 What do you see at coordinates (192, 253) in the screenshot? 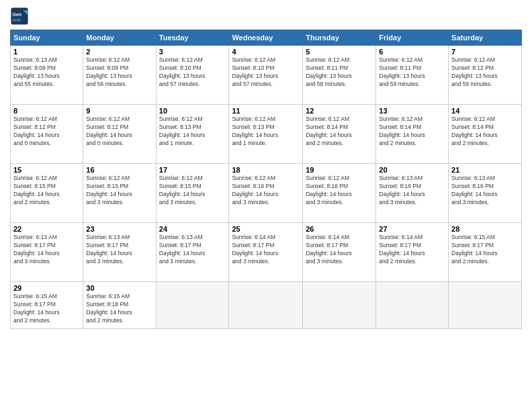
I see `calendar-cell: 24Sunrise: 6:13 AM Sunset: 8:17 PM Dayli…` at bounding box center [192, 253].